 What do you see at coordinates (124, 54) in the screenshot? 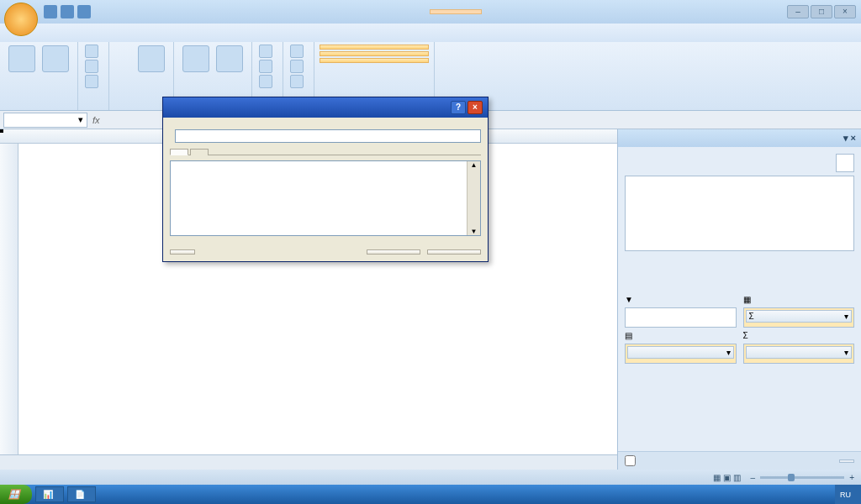
I see `sort-asc-icon` at bounding box center [124, 54].